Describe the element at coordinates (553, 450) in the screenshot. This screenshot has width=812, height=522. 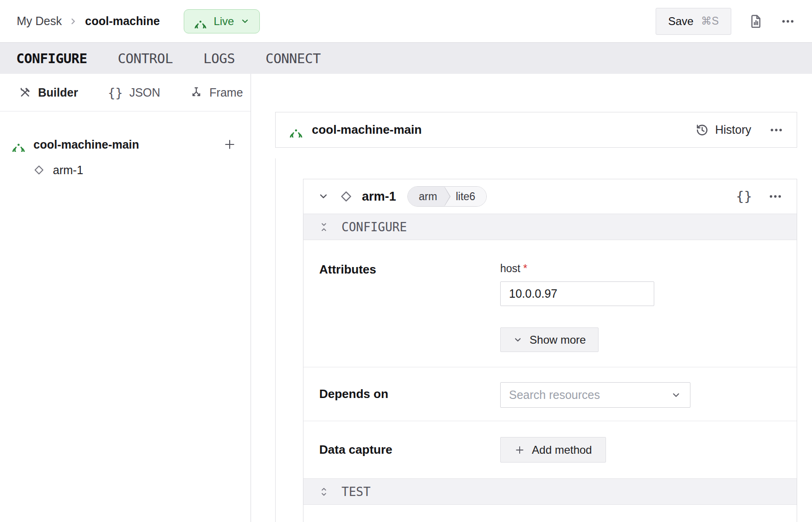
I see `add-method-button: Add method` at that location.